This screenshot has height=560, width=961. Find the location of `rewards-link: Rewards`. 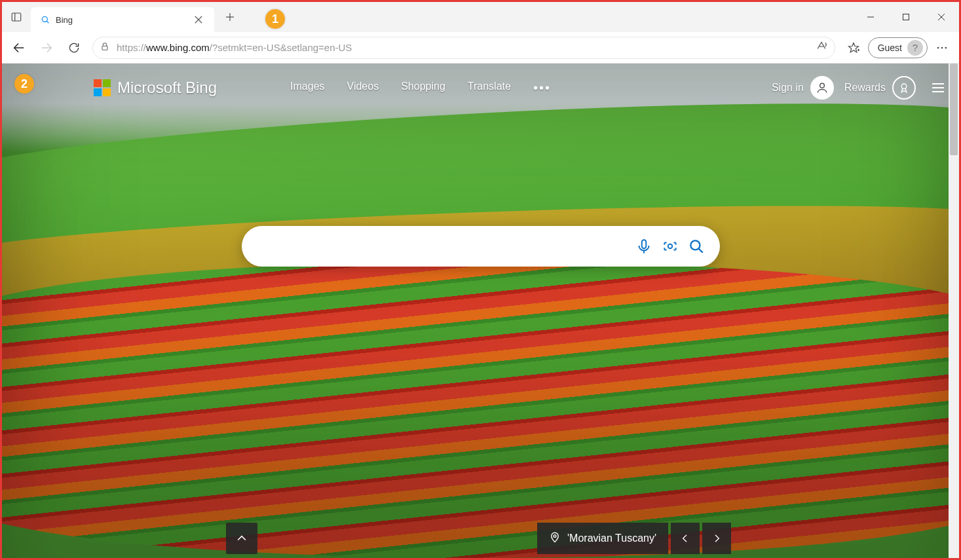

rewards-link: Rewards is located at coordinates (880, 88).